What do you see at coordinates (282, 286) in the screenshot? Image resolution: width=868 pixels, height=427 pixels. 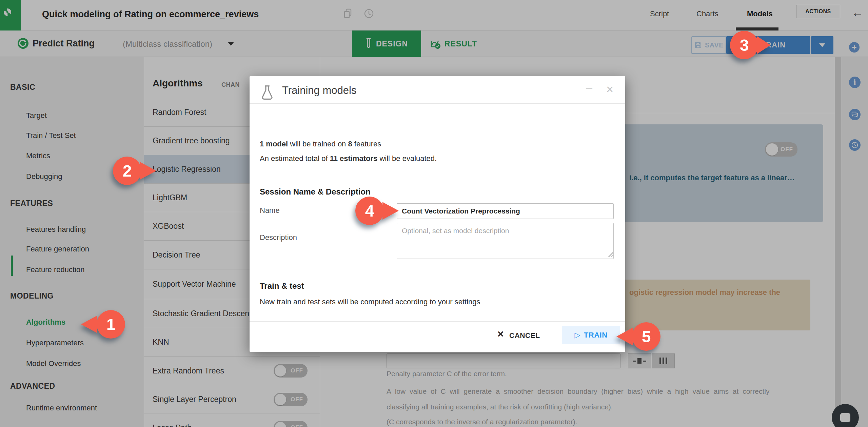 I see `train-test-section-title: Train & test` at bounding box center [282, 286].